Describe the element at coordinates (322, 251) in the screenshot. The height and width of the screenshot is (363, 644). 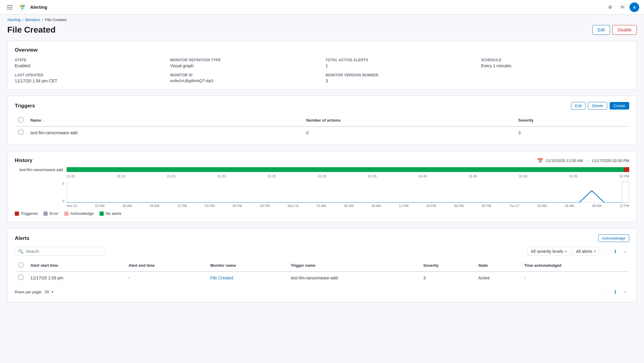
I see `alerts-toolbar: 🔍 All severity levels ▾ All alerts ▾ ‹ 1` at that location.